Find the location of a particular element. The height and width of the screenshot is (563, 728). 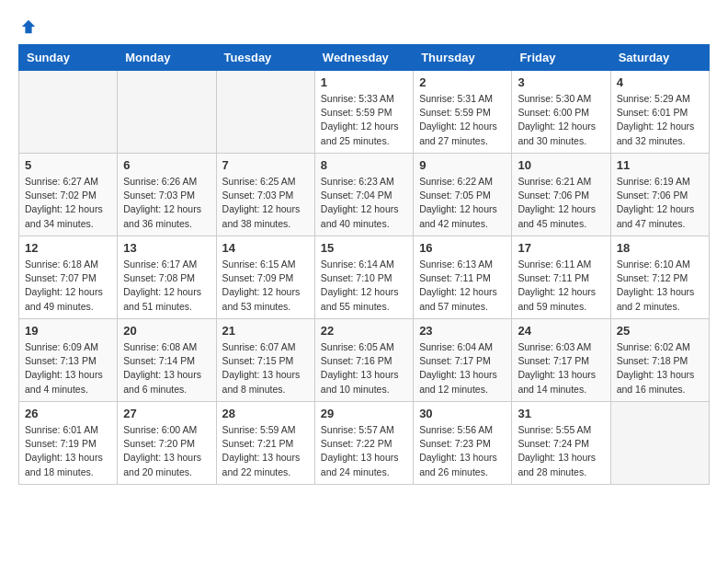

day-number: 1 is located at coordinates (364, 83).